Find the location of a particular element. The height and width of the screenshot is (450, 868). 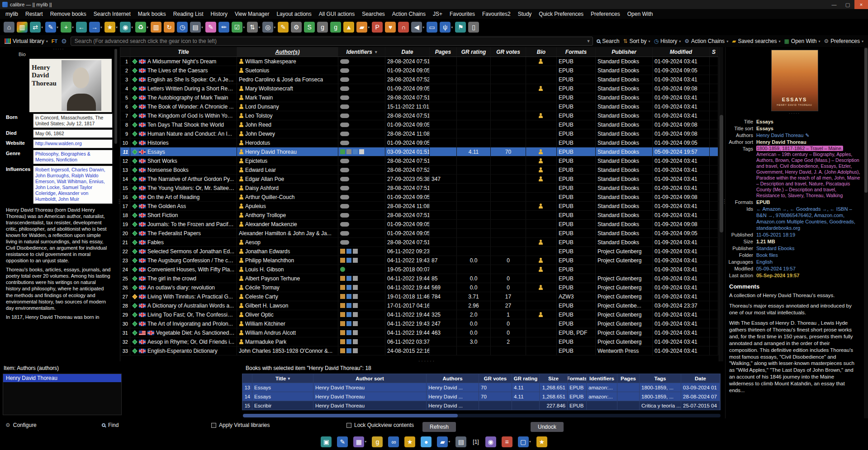

menu-item: mylib is located at coordinates (12, 14).